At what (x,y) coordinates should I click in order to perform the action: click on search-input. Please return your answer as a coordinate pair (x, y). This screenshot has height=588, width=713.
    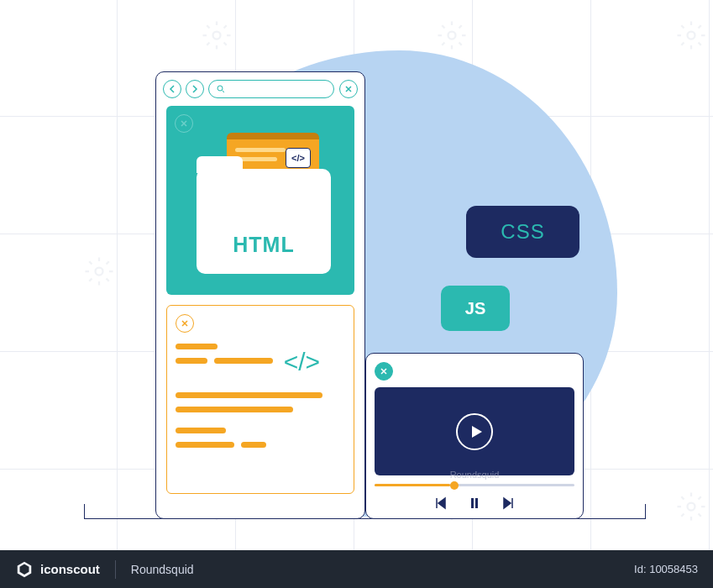
    Looking at the image, I should click on (271, 89).